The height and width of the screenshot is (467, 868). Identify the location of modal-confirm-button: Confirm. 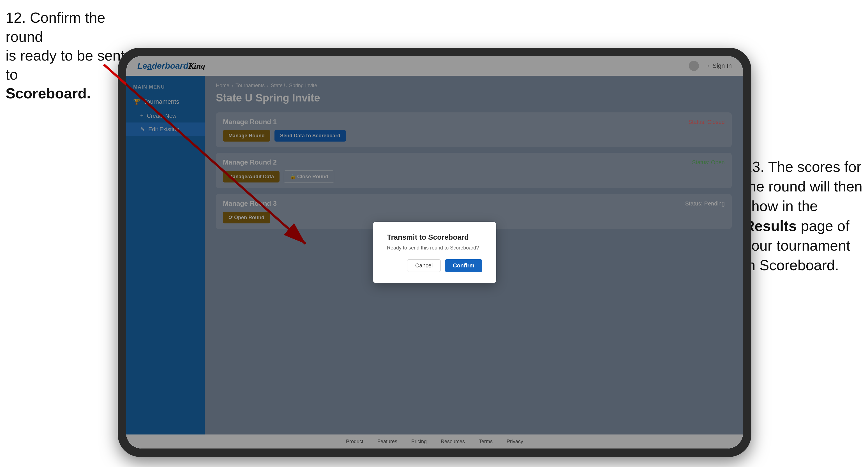
(464, 266).